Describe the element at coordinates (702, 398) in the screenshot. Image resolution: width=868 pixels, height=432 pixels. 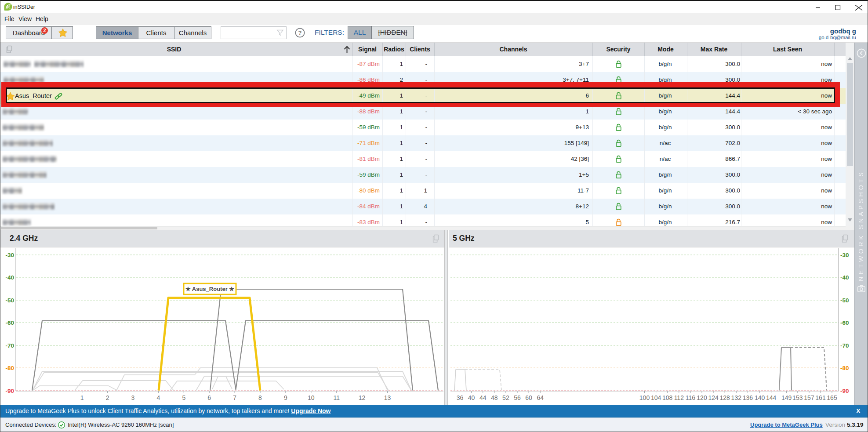
I see `svg-text: 120` at that location.